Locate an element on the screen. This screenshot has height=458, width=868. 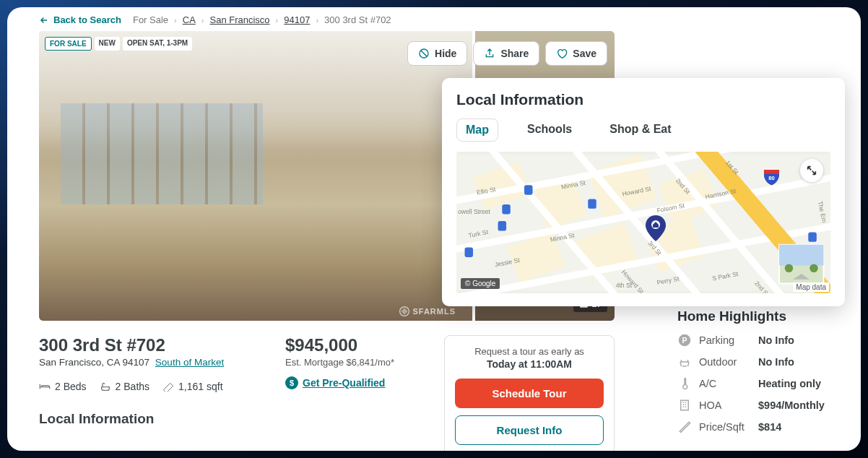
beds-text: 2 Beds is located at coordinates (71, 386).